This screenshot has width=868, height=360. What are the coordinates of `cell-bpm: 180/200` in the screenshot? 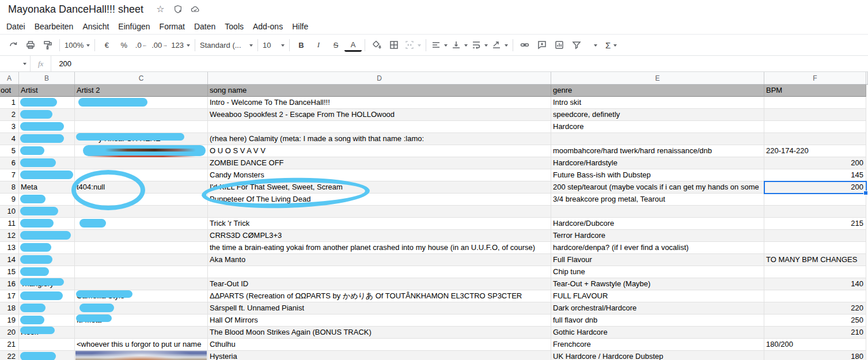 It's located at (816, 344).